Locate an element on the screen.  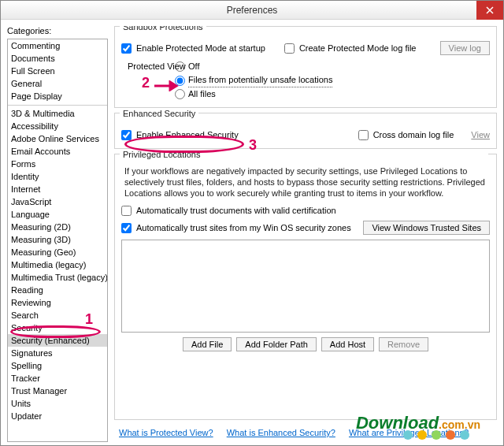
sandbox-group: Sandbox Protections Enable Protected Mod… is located at coordinates (306, 67).